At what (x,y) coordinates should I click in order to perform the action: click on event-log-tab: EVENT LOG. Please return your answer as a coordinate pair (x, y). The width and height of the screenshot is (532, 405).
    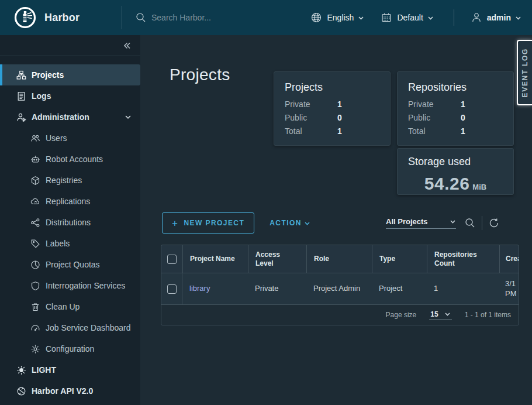
    Looking at the image, I should click on (524, 73).